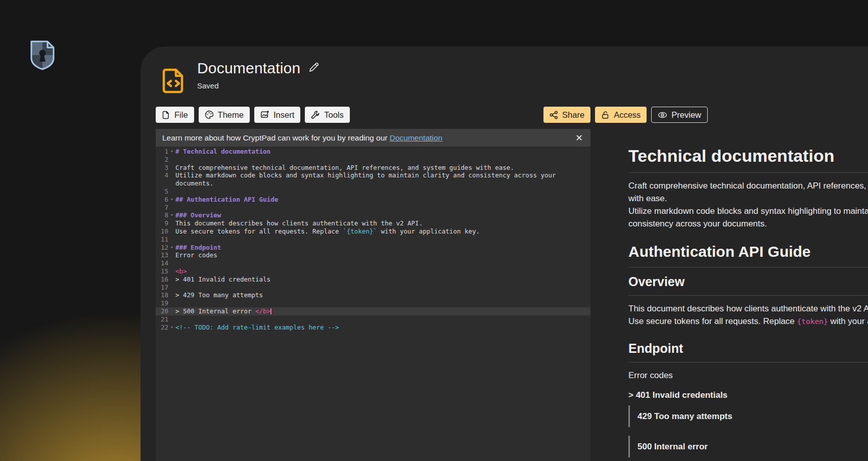  What do you see at coordinates (554, 115) in the screenshot?
I see `share-icon` at bounding box center [554, 115].